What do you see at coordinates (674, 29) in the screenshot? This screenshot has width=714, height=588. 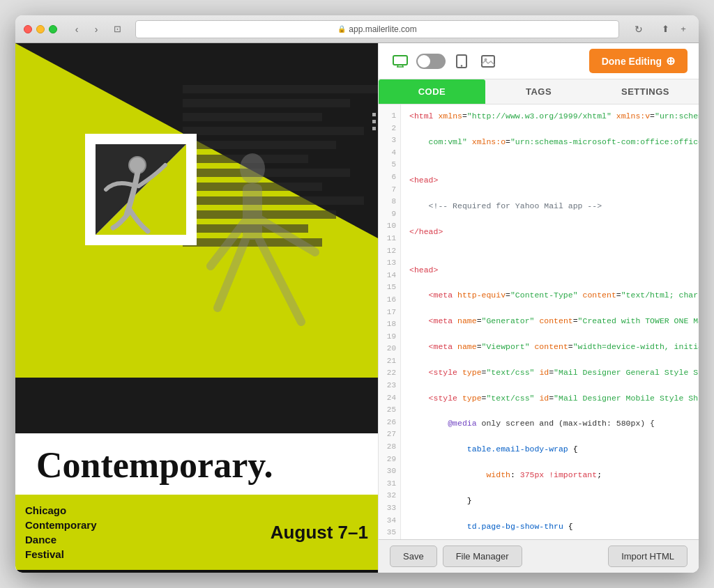 I see `browser-toolbar-right: ⬆ +` at bounding box center [674, 29].